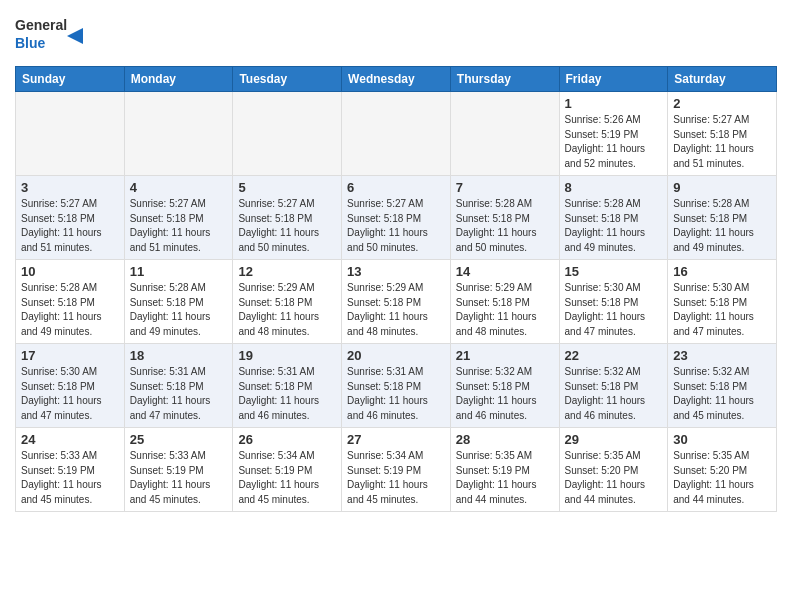  I want to click on weekday-friday: Friday, so click(614, 80).